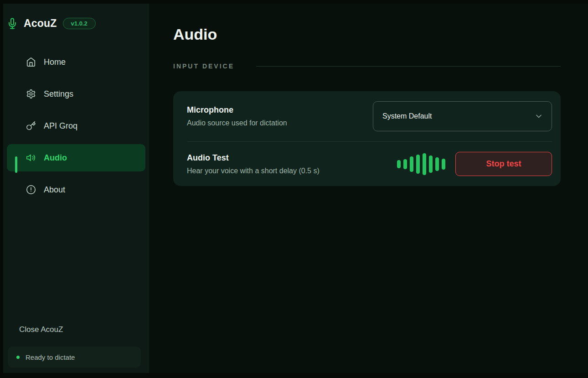  Describe the element at coordinates (16, 165) in the screenshot. I see `active-indicator` at that location.